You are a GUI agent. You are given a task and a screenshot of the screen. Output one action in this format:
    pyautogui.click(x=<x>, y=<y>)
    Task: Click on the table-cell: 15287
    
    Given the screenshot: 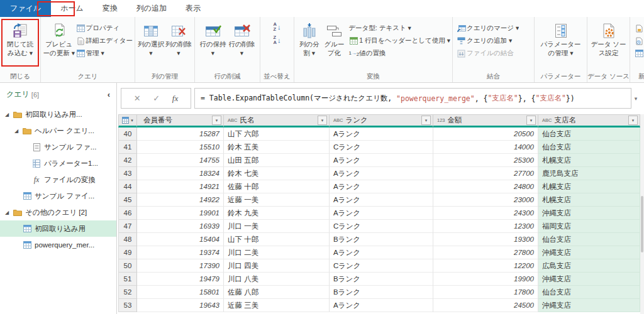 What is the action you would take?
    pyautogui.click(x=180, y=134)
    